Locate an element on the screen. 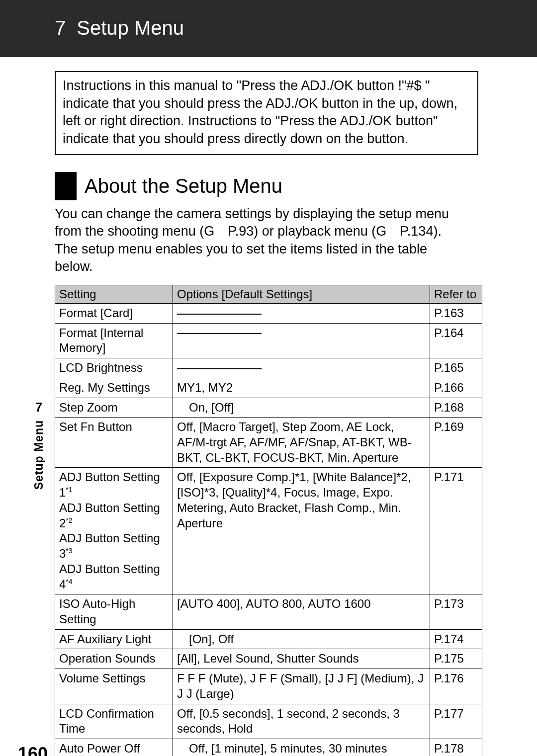  table-row: LCD Confirmation TimeOff, [0.5 seconds],… is located at coordinates (268, 721).